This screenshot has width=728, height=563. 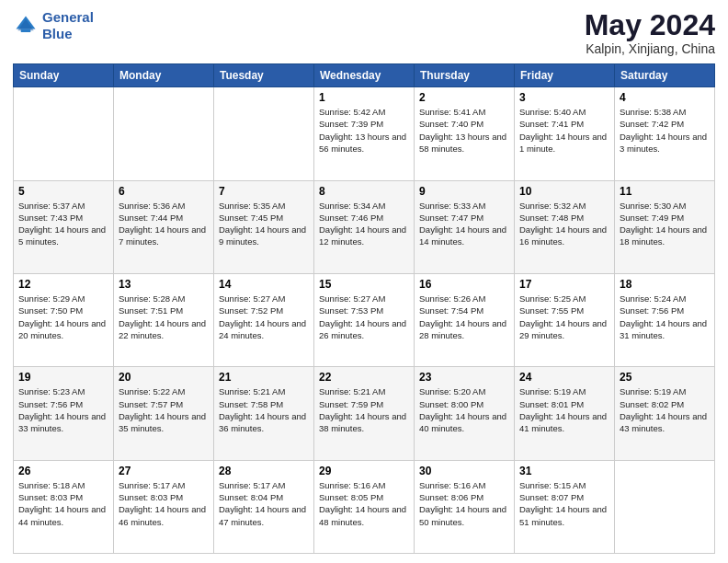 What do you see at coordinates (68, 26) in the screenshot?
I see `logo-text: General Blue` at bounding box center [68, 26].